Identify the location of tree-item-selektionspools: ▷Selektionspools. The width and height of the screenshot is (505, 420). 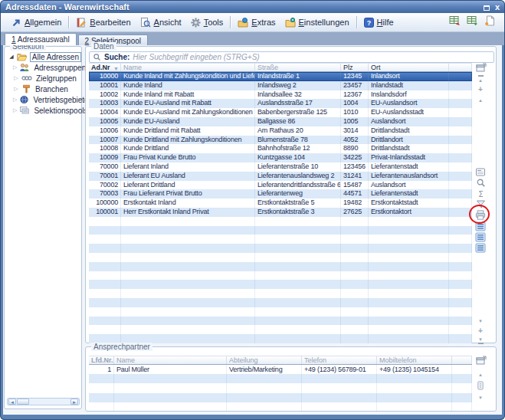
(43, 110).